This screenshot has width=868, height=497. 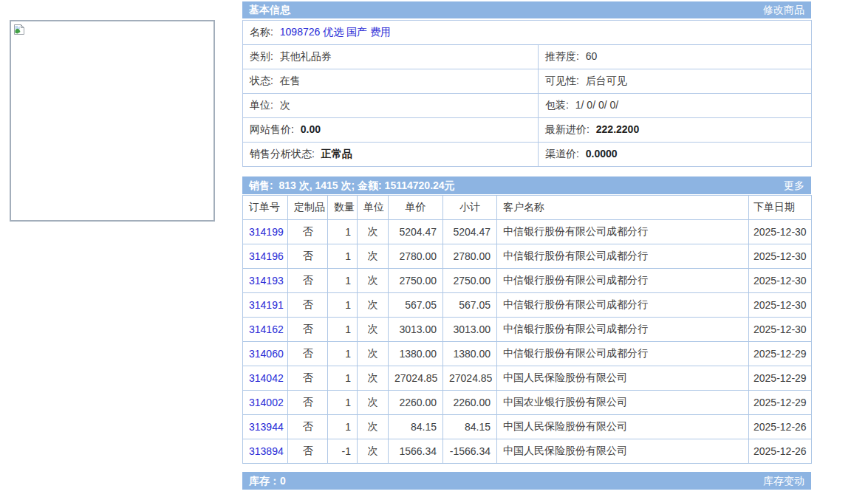 I want to click on cell-order-number: 313894, so click(x=266, y=452).